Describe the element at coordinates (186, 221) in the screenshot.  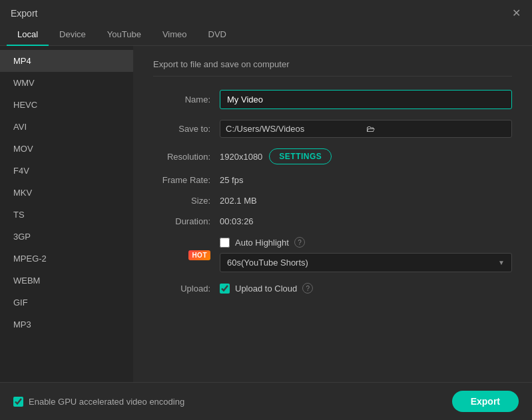
I see `duration-label: Duration:` at that location.